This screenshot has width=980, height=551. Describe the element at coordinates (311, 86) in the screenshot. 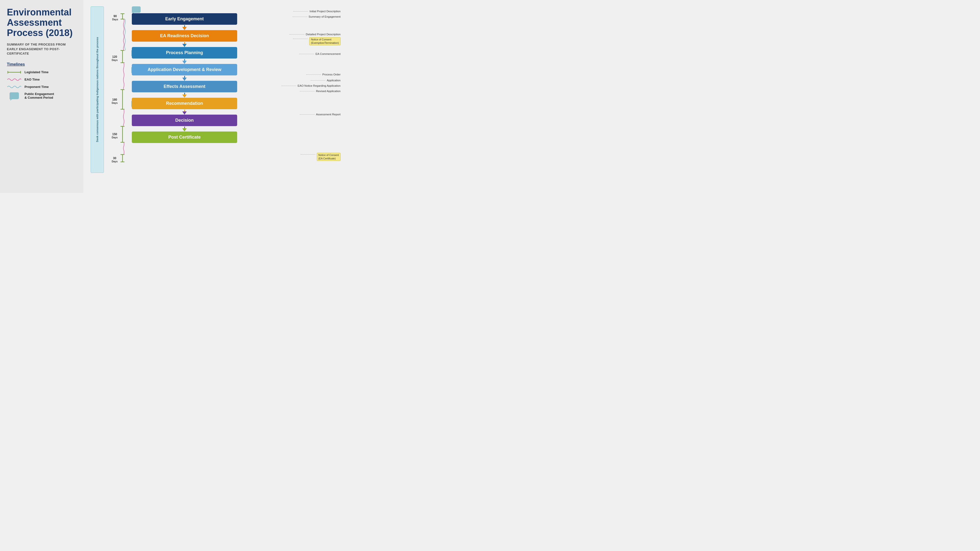

I see `note-eao-notice-app: EAO Notice Regarding Application` at that location.